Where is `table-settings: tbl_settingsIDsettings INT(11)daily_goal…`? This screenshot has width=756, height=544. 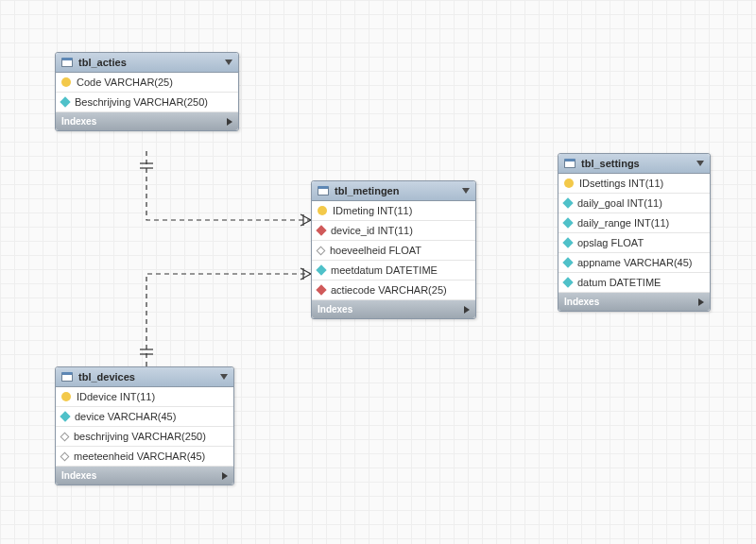
table-settings: tbl_settingsIDsettings INT(11)daily_goal… is located at coordinates (634, 232).